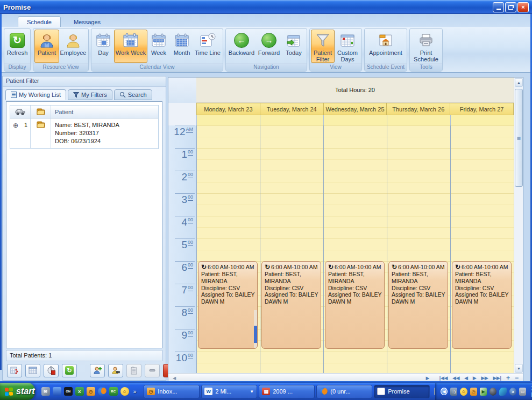 The width and height of the screenshot is (532, 400). I want to click on stop-timer-button, so click(51, 370).